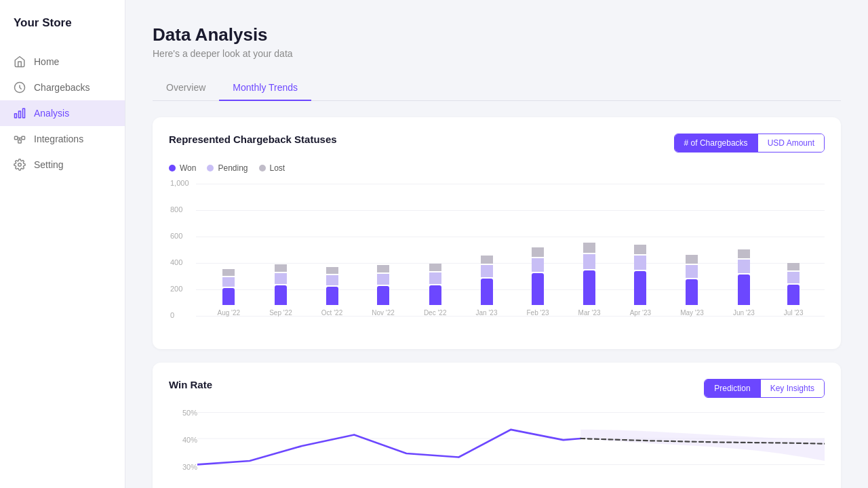  Describe the element at coordinates (186, 88) in the screenshot. I see `tab-overview: Overview` at that location.